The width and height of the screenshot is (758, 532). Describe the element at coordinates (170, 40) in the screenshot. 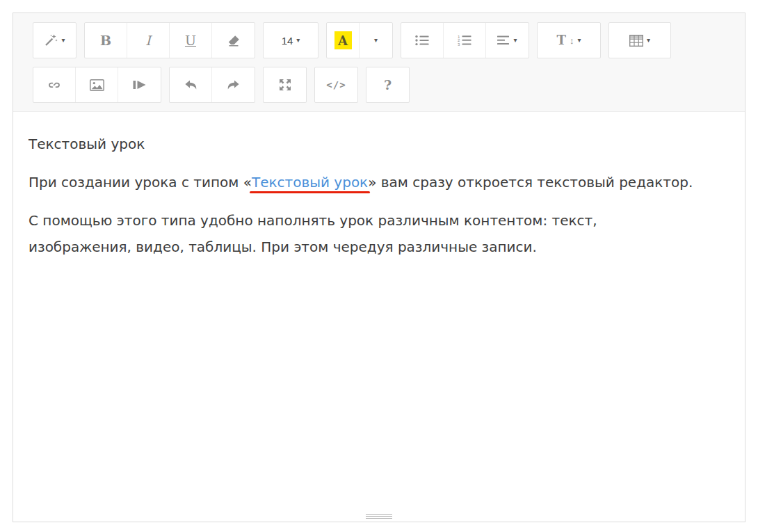

I see `group-basic-formatting: B I U` at that location.